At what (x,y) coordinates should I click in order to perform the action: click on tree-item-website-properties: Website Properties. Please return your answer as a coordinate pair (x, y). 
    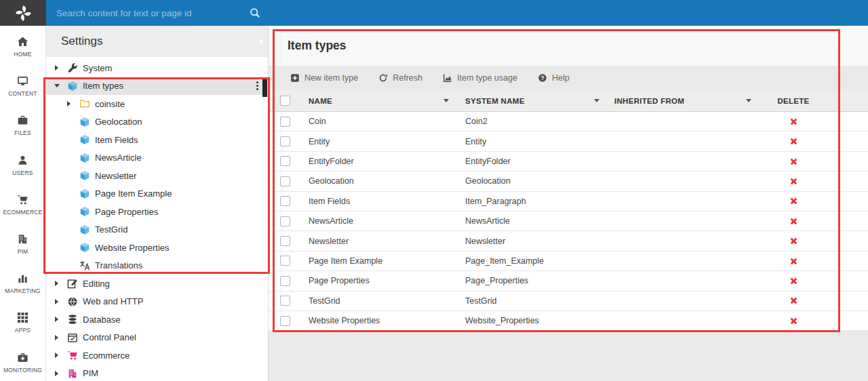
    Looking at the image, I should click on (157, 248).